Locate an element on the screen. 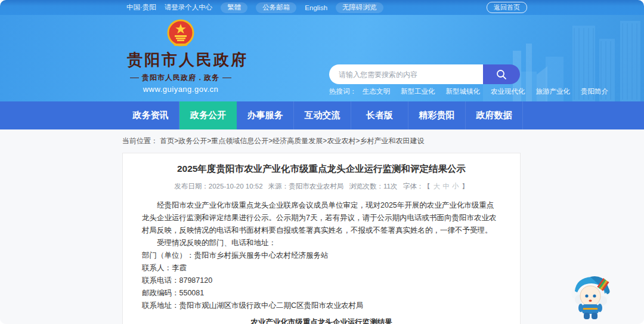 This screenshot has width=644, height=324. mascot-image is located at coordinates (592, 295).